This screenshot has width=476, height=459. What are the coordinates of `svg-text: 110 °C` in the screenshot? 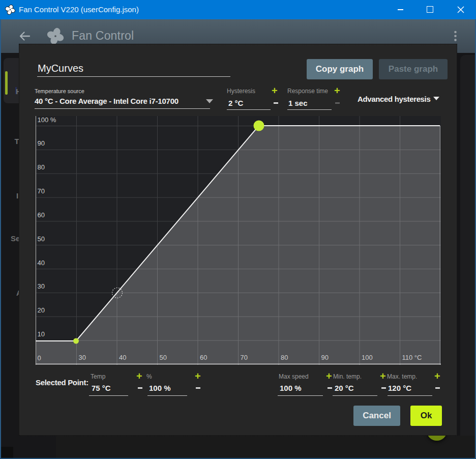 It's located at (412, 357).